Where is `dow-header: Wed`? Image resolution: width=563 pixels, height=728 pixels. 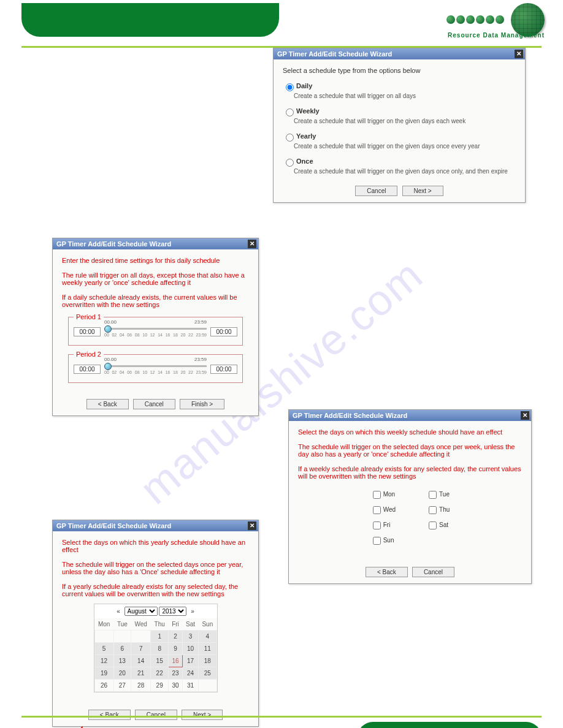
dow-header: Wed is located at coordinates (141, 624).